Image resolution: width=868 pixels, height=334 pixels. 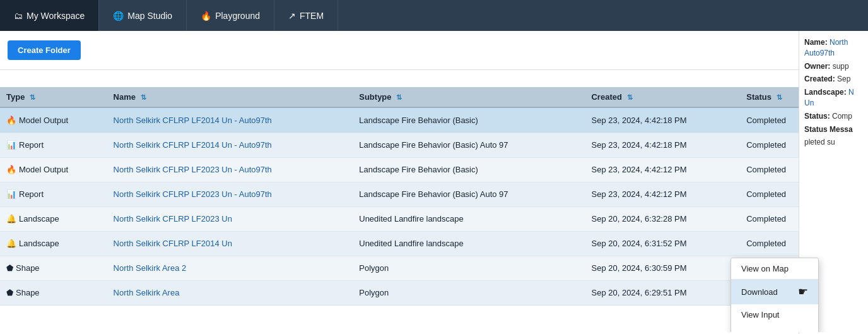 What do you see at coordinates (146, 293) in the screenshot?
I see `name-link: North Selkirk Area` at bounding box center [146, 293].